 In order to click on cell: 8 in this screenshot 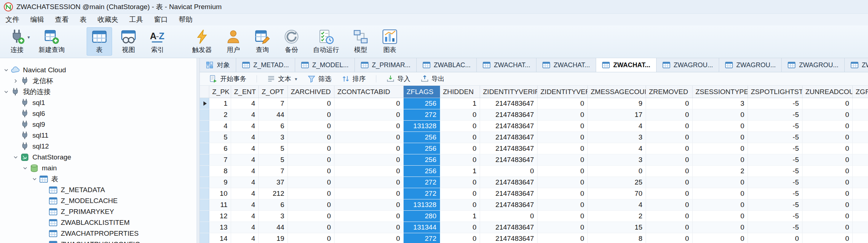, I will do `click(220, 171)`.